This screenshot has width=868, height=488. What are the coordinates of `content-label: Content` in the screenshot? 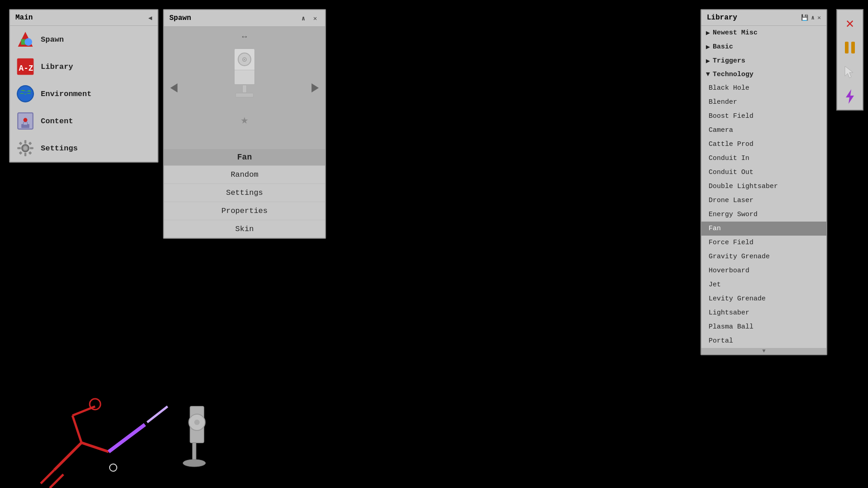 It's located at (57, 121).